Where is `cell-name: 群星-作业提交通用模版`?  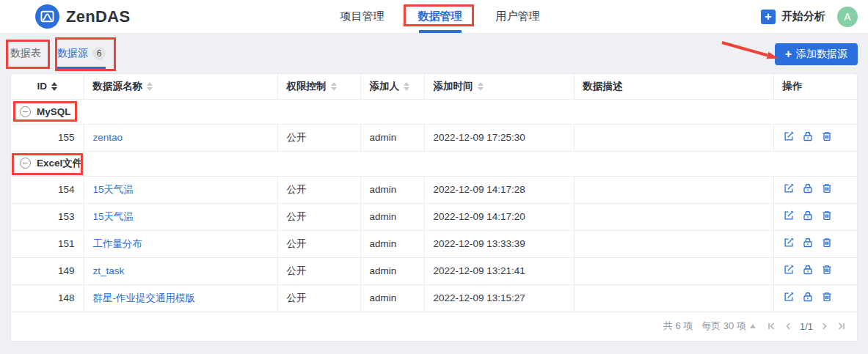
cell-name: 群星-作业提交通用模版 is located at coordinates (180, 298).